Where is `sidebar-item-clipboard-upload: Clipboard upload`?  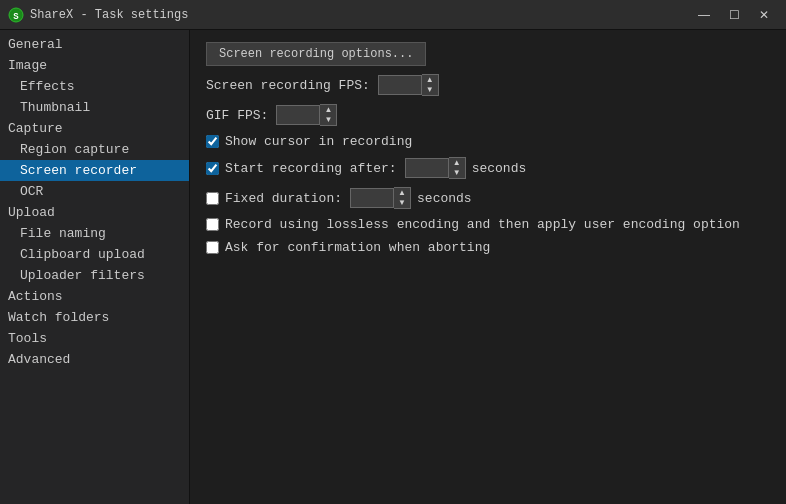
sidebar-item-clipboard-upload: Clipboard upload is located at coordinates (94, 254).